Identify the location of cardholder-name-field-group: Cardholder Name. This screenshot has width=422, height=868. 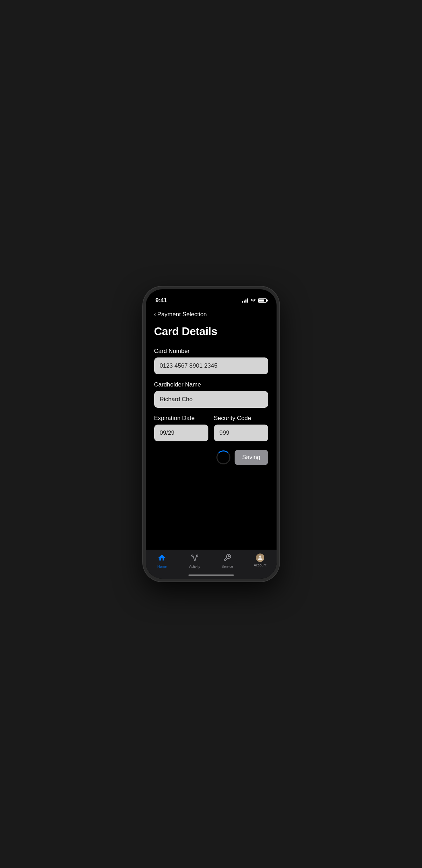
(211, 395).